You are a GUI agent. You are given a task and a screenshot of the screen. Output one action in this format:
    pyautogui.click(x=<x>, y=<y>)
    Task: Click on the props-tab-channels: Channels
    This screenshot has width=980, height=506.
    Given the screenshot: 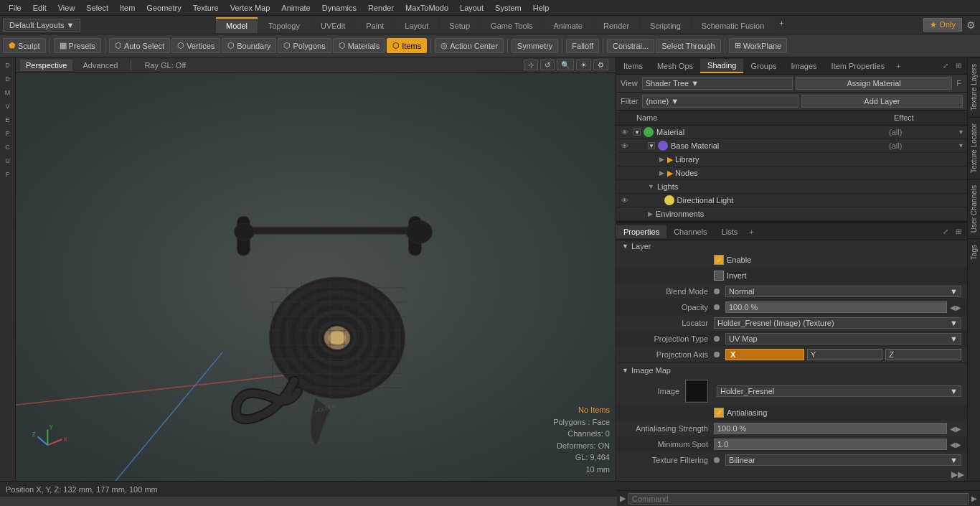 What is the action you would take?
    pyautogui.click(x=690, y=232)
    